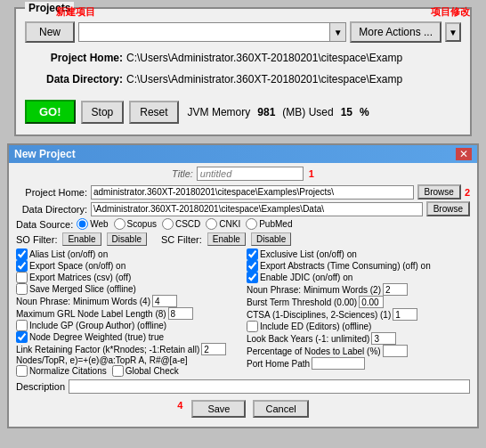 The height and width of the screenshot is (448, 486). What do you see at coordinates (21, 289) in the screenshot?
I see `save-merged-checkbox` at bounding box center [21, 289].